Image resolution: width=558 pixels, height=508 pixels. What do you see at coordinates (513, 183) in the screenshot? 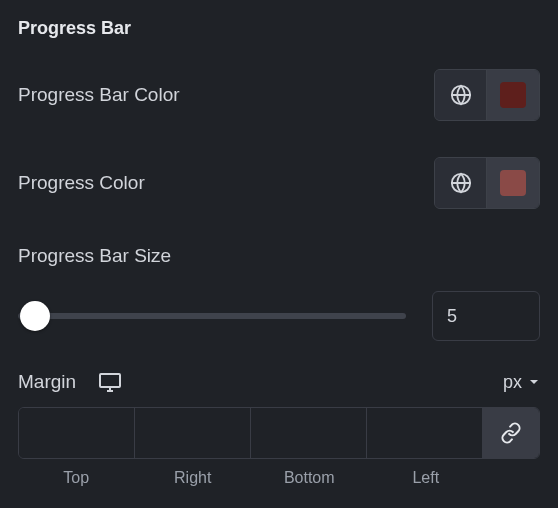
I see `progress-color-swatch` at bounding box center [513, 183].